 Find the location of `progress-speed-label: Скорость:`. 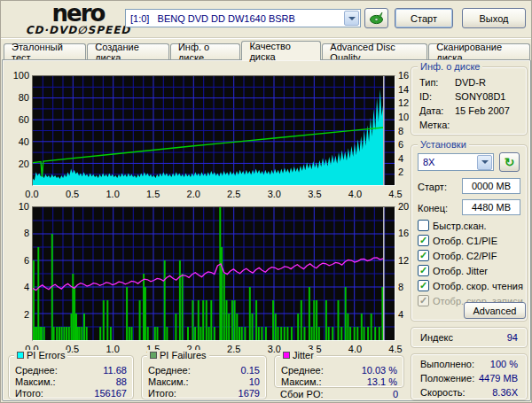

progress-speed-label: Скорость: is located at coordinates (443, 393).